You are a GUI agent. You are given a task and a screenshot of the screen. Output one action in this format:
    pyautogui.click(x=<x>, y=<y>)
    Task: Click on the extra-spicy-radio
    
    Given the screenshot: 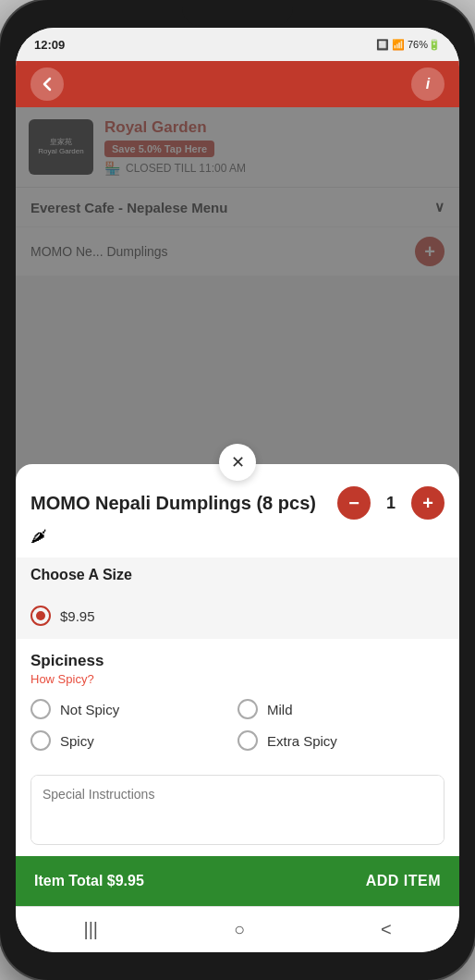 What is the action you would take?
    pyautogui.click(x=248, y=741)
    